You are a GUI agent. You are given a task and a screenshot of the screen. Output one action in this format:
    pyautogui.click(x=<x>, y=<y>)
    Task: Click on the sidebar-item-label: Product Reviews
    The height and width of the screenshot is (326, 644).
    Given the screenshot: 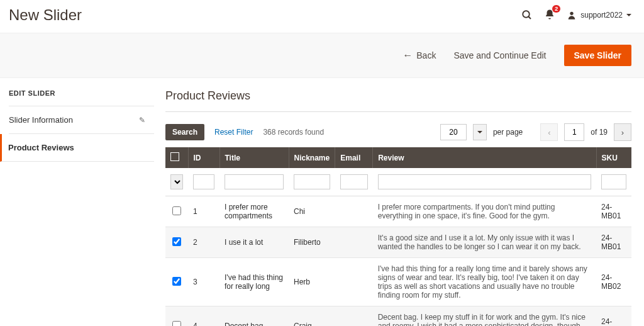 What is the action you would take?
    pyautogui.click(x=42, y=147)
    